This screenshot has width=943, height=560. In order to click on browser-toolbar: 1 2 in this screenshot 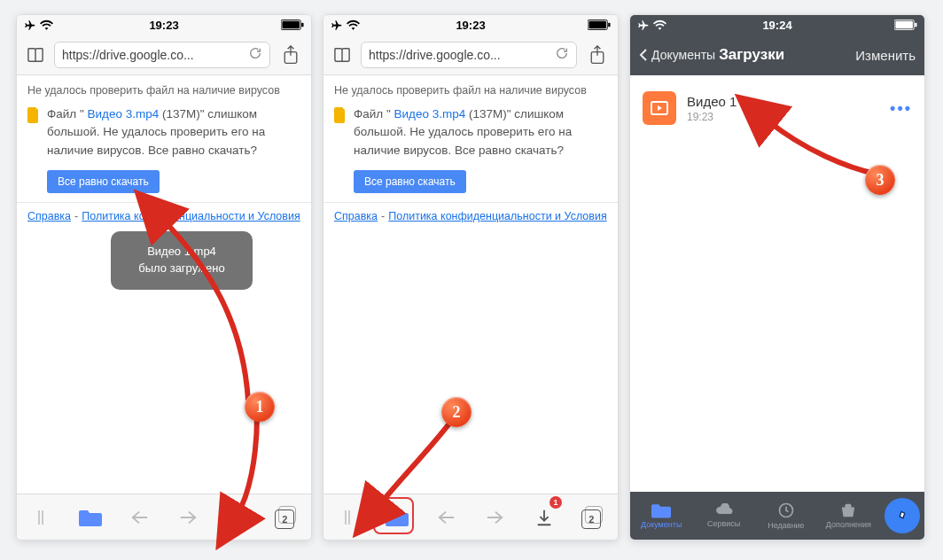, I will do `click(471, 517)`.